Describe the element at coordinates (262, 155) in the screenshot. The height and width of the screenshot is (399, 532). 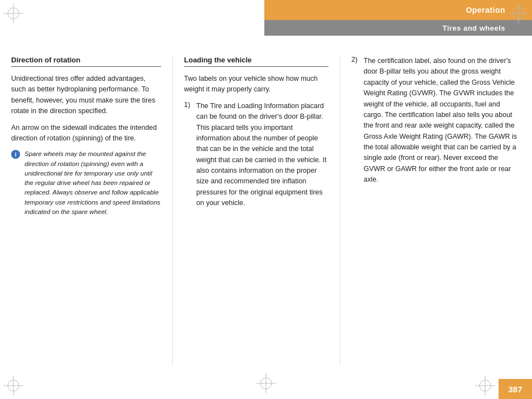
I see `middle-item-1-text: The Tire and Loading Information placard…` at that location.